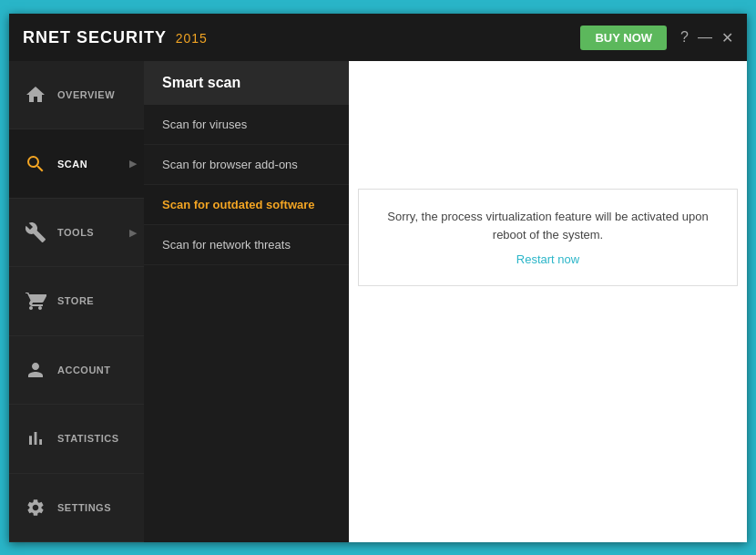 The image size is (756, 555). I want to click on scan-outdated-item: Scan for outdated software, so click(246, 205).